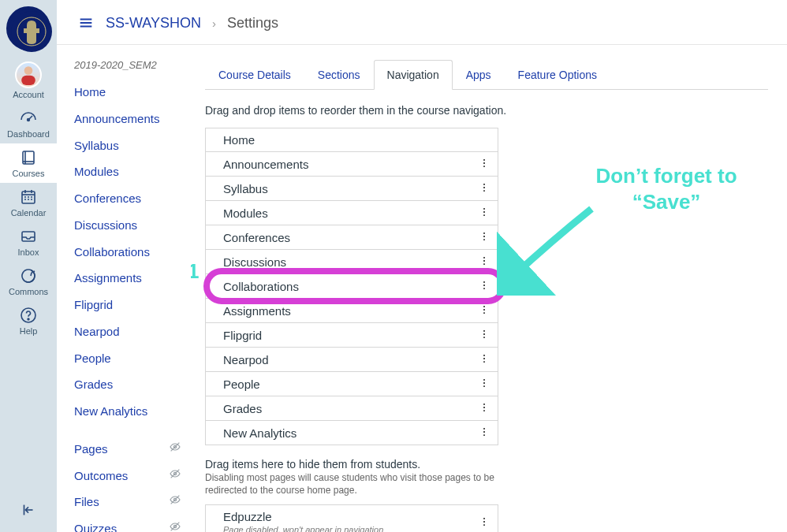 The image size is (787, 532). What do you see at coordinates (352, 519) in the screenshot?
I see `nav-hidden-list: EdpuzzlePage disabled, won't appear in n…` at bounding box center [352, 519].